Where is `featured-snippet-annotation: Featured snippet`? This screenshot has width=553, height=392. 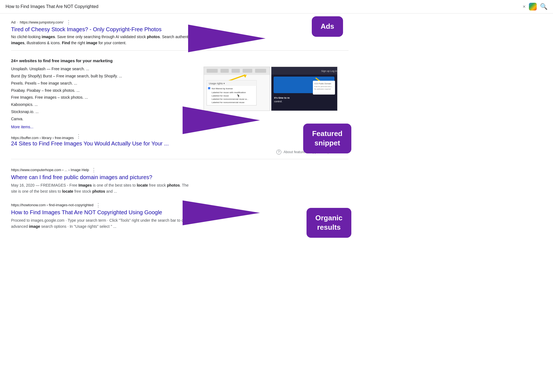
featured-snippet-annotation: Featured snippet is located at coordinates (324, 133).